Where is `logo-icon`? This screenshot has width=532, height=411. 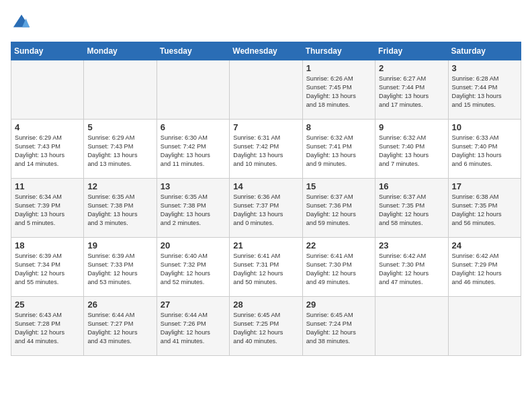 logo-icon is located at coordinates (21, 23).